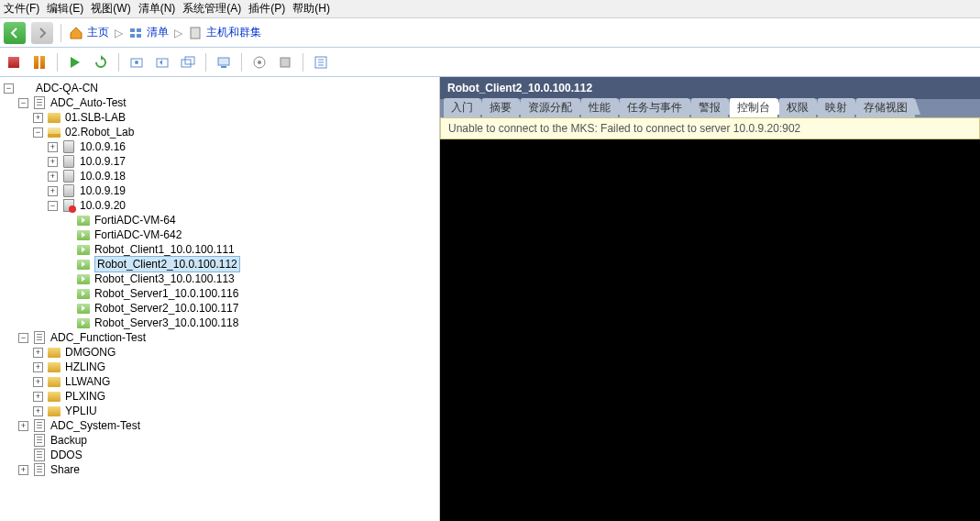 This screenshot has height=521, width=980. I want to click on tree-label: 01.SLB-LAB, so click(95, 117).